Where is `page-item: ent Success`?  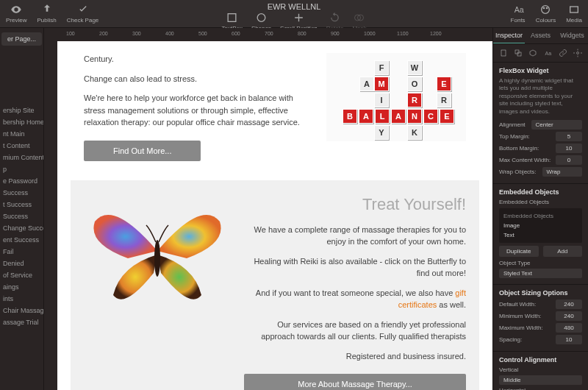 page-item: ent Success is located at coordinates (22, 240).